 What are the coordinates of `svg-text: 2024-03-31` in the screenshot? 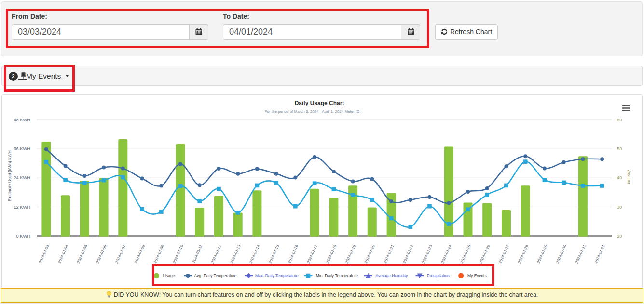 It's located at (581, 254).